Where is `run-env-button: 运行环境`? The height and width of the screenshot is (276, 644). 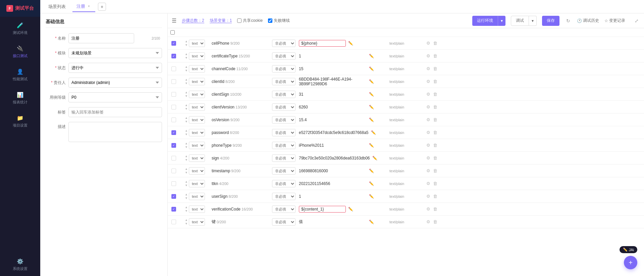
run-env-button: 运行环境 is located at coordinates (485, 21).